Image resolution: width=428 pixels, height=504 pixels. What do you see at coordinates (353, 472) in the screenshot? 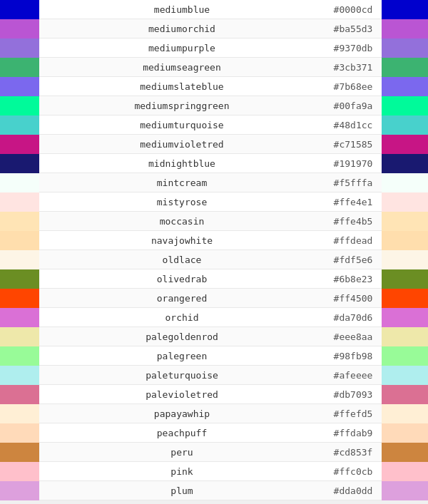
I see `color-hex: #ffc0cb` at bounding box center [353, 472].